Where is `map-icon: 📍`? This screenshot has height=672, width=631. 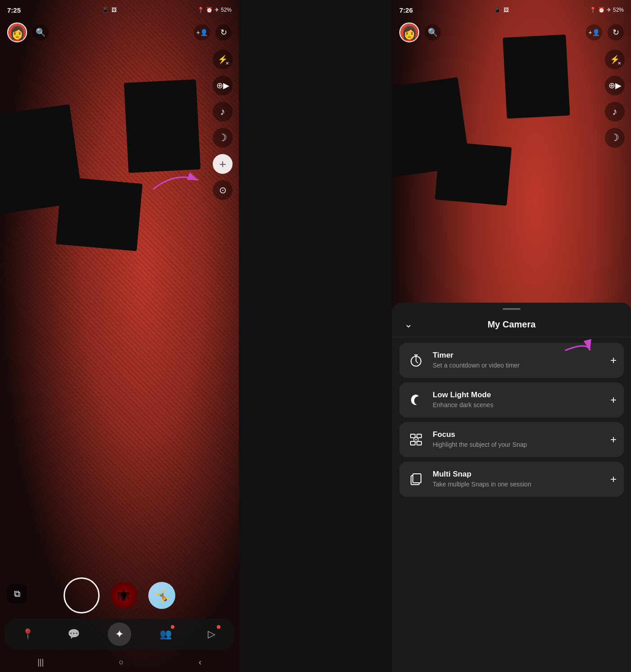
map-icon: 📍 is located at coordinates (28, 634).